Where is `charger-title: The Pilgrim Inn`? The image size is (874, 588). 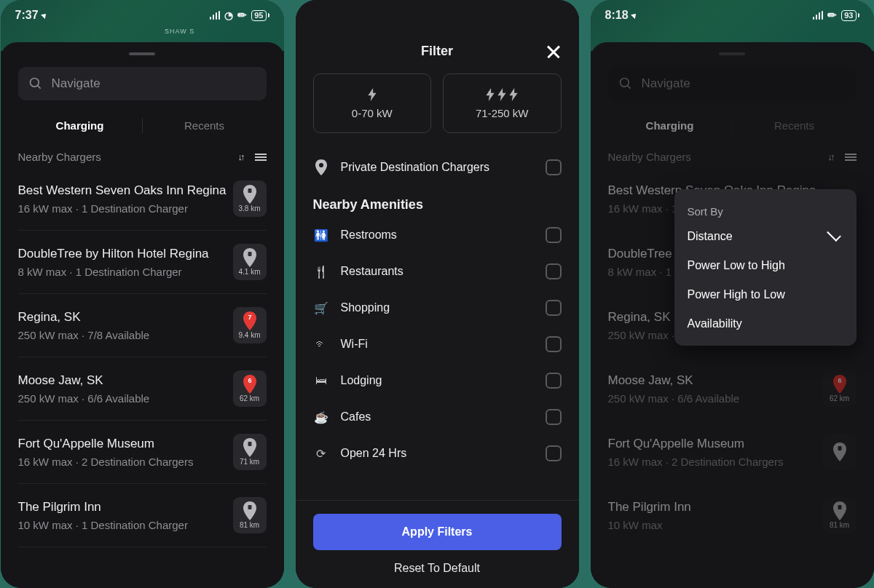 charger-title: The Pilgrim Inn is located at coordinates (103, 507).